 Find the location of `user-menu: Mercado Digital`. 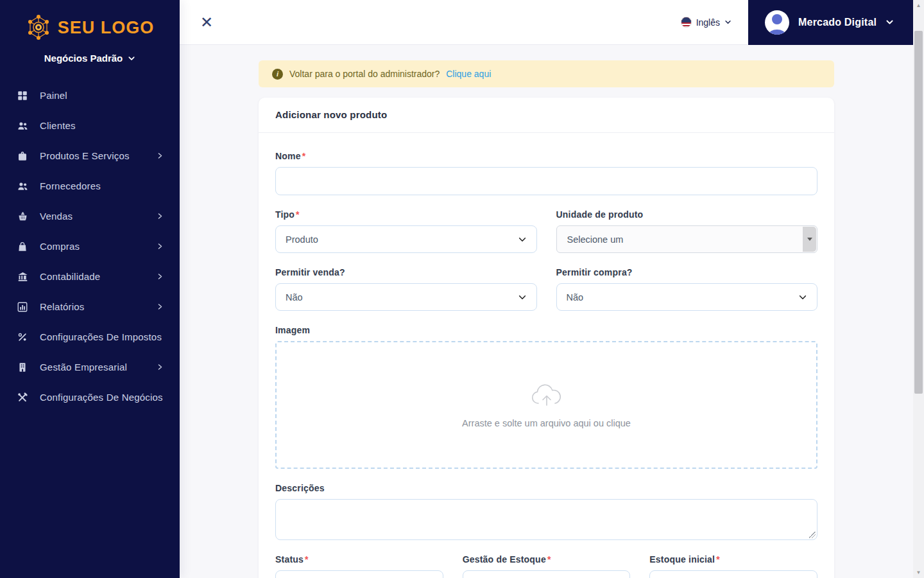

user-menu: Mercado Digital is located at coordinates (830, 22).